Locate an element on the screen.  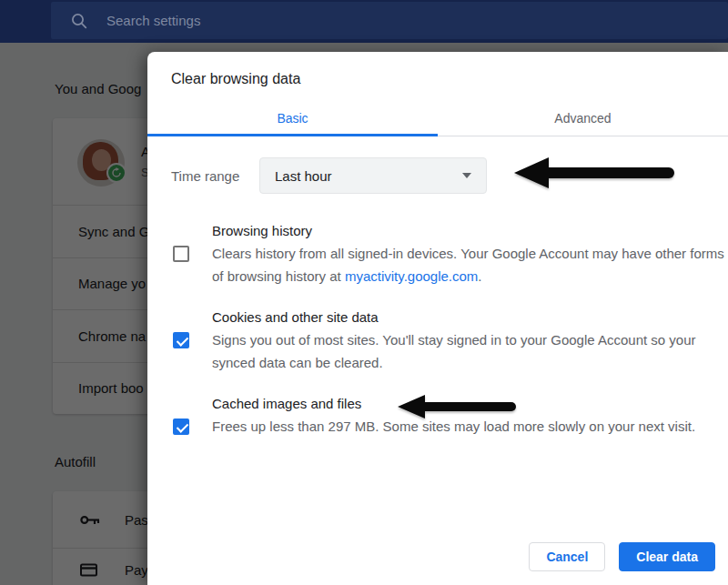
option-title: Browsing history is located at coordinates (470, 231).